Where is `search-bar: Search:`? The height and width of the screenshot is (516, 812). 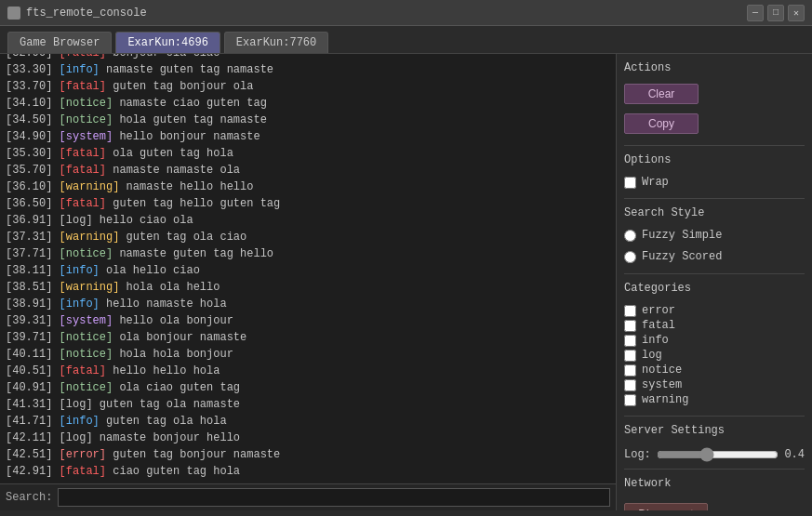
search-bar: Search: is located at coordinates (308, 496).